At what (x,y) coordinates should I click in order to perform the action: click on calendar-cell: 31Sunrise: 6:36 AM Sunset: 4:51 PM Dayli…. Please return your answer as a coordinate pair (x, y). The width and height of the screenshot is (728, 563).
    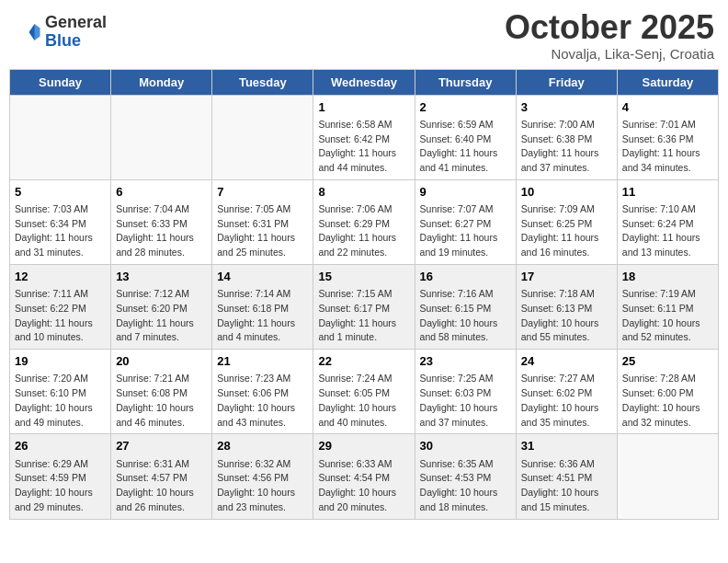
    Looking at the image, I should click on (566, 477).